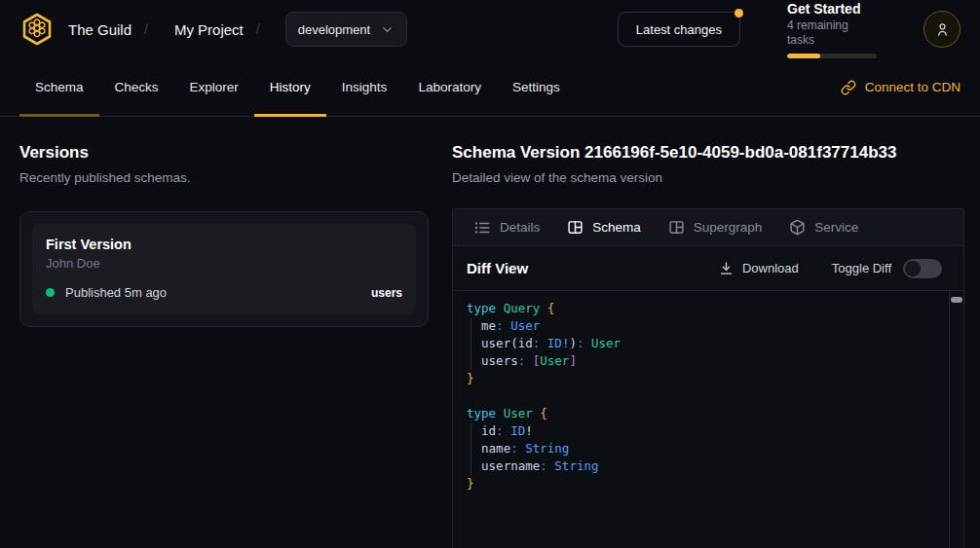  Describe the element at coordinates (913, 88) in the screenshot. I see `connect-to-cdn-label: Connect to CDN` at that location.